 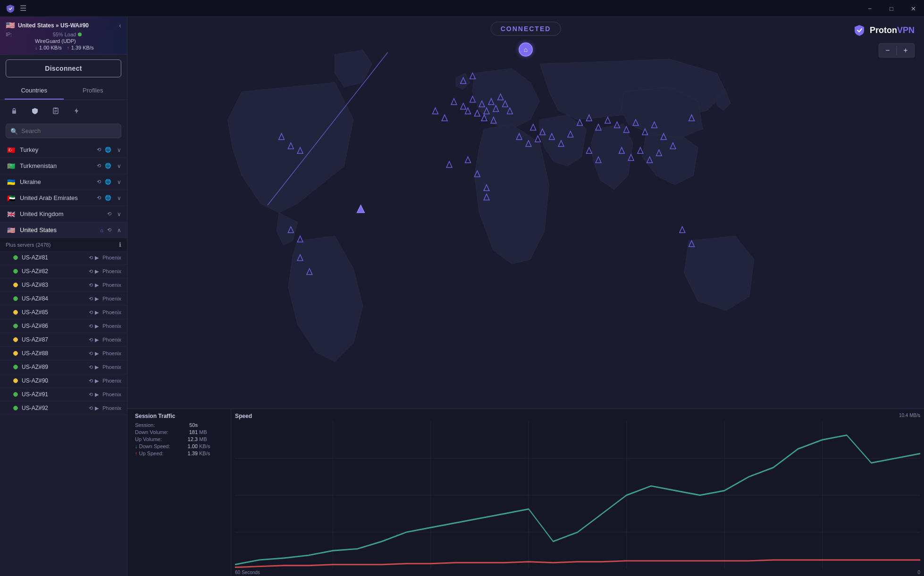 What do you see at coordinates (119, 182) in the screenshot?
I see `ukraine-expand-icon: ∨` at bounding box center [119, 182].